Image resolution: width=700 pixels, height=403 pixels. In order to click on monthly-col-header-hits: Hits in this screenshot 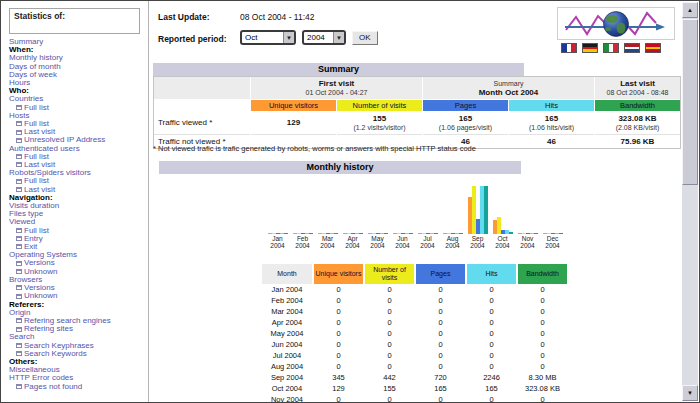, I will do `click(492, 274)`.